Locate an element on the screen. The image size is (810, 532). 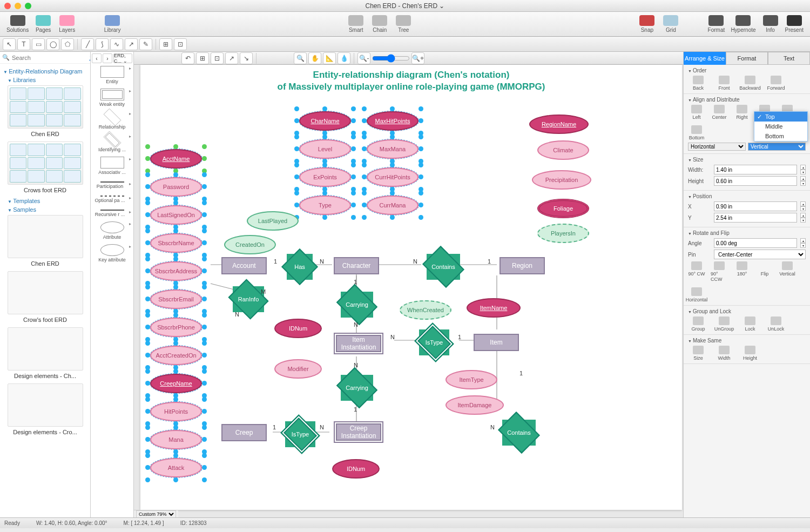
library-button: Library is located at coordinates (112, 24).